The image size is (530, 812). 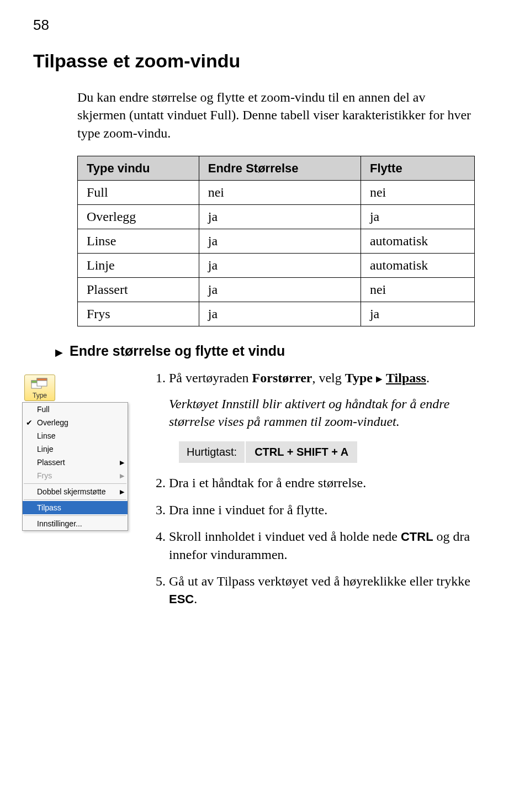 What do you see at coordinates (276, 115) in the screenshot?
I see `intro-paragraph: Du kan endre størrelse og flytte et zoom…` at bounding box center [276, 115].